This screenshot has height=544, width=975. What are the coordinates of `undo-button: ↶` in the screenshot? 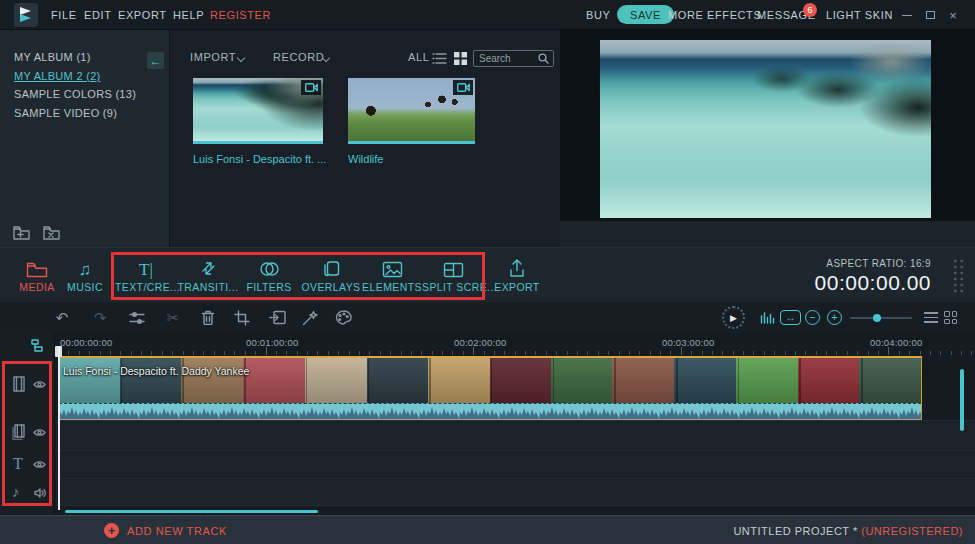 It's located at (62, 318).